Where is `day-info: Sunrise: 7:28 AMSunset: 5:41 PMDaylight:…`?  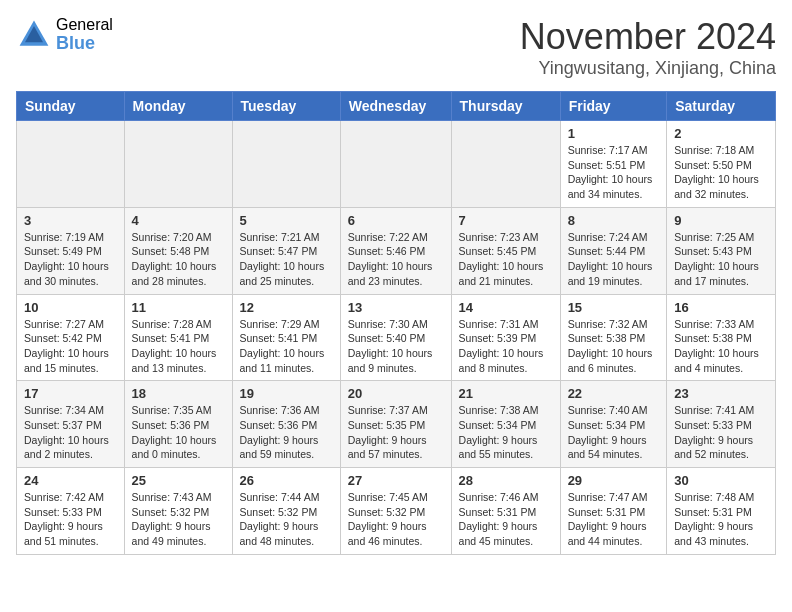
day-info: Sunrise: 7:28 AMSunset: 5:41 PMDaylight:… is located at coordinates (178, 346).